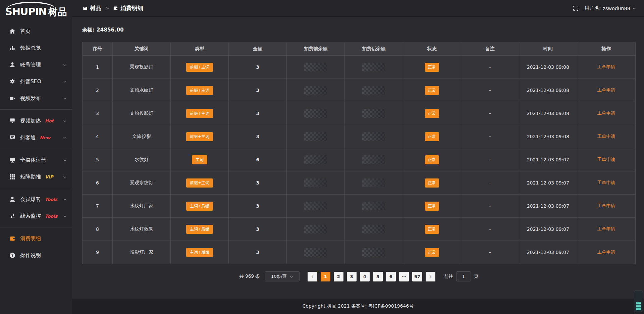 The height and width of the screenshot is (314, 644). Describe the element at coordinates (548, 229) in the screenshot. I see `cell-time: 2021-12-03 09:07` at that location.